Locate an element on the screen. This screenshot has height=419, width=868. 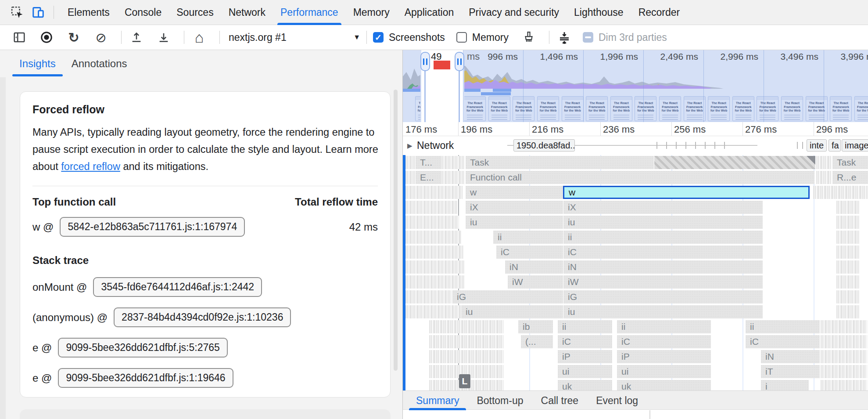
sidebar-tab-insights: Insights is located at coordinates (38, 64).